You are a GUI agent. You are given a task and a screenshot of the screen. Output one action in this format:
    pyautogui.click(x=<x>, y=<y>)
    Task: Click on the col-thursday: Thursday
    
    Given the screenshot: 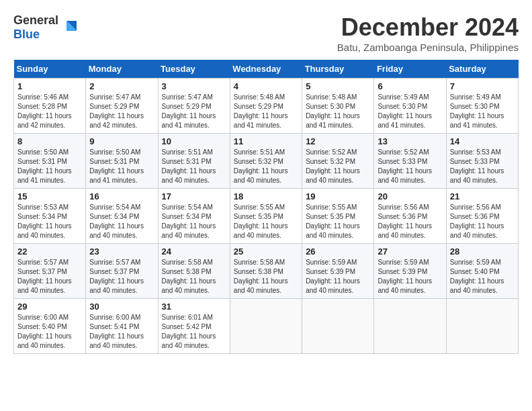 What is the action you would take?
    pyautogui.click(x=339, y=69)
    